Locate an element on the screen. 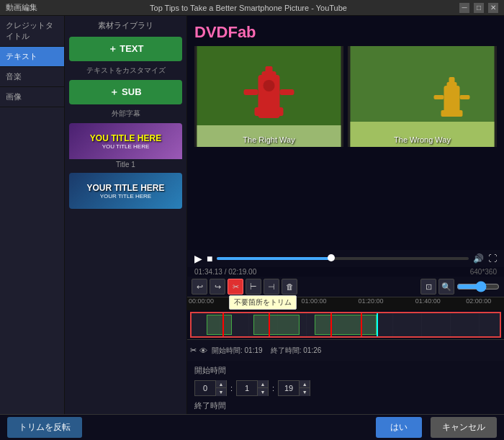 This screenshot has width=504, height=440. sidebar-item-music: 音楽 is located at coordinates (32, 77).